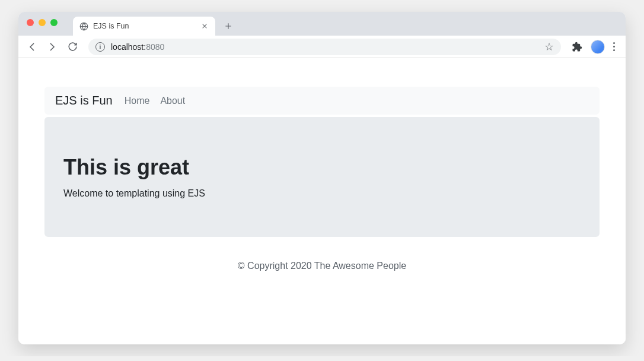 The height and width of the screenshot is (361, 644). I want to click on globe-icon, so click(84, 26).